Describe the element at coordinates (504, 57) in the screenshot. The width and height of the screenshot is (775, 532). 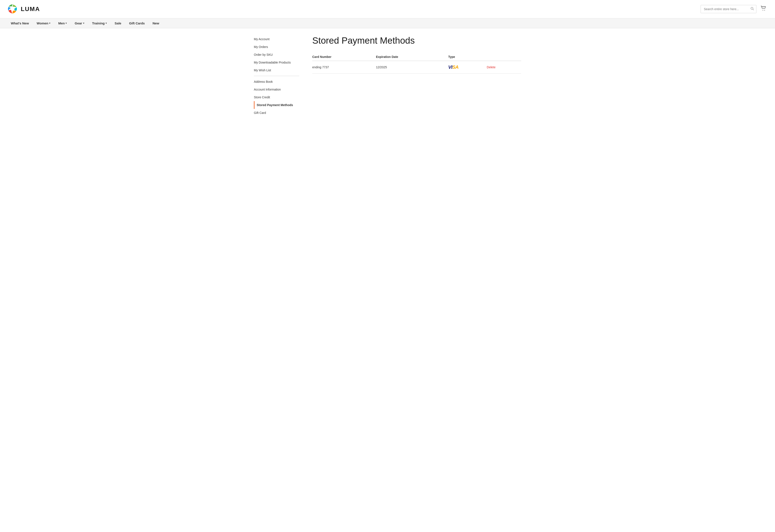
I see `table-header-actions` at that location.